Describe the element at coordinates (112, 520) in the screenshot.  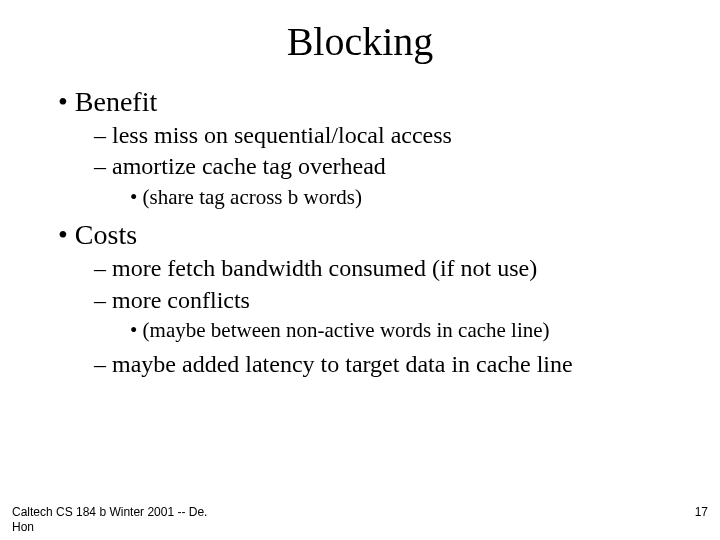
I see `footer-left: Caltech CS 184 b Winter 2001 -- De. Hon` at that location.